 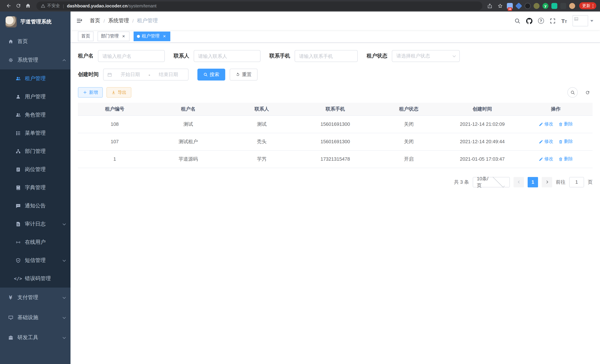 What do you see at coordinates (335, 36) in the screenshot?
I see `tags-view: 首页 部门管理× 租户管理×` at bounding box center [335, 36].